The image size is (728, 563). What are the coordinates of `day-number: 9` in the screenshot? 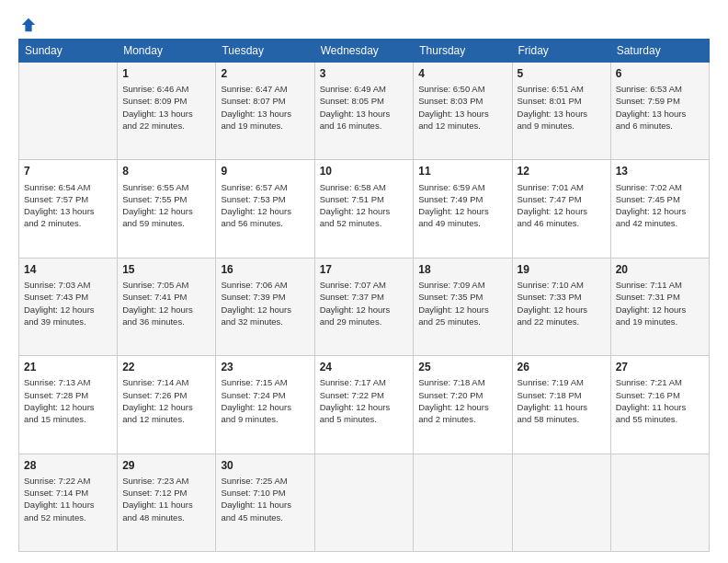 It's located at (265, 171).